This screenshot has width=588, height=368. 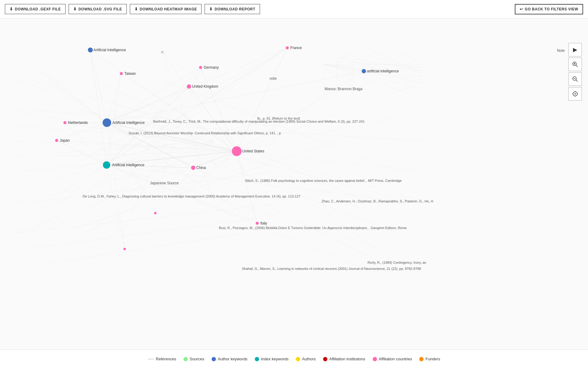 I want to click on legend-label-funders: Funders, so click(x=433, y=359).